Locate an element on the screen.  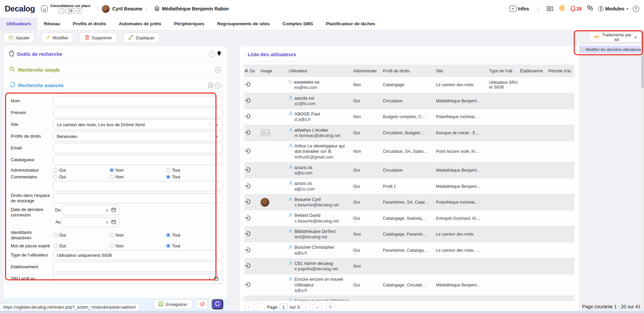
etablissement-input is located at coordinates (138, 267).